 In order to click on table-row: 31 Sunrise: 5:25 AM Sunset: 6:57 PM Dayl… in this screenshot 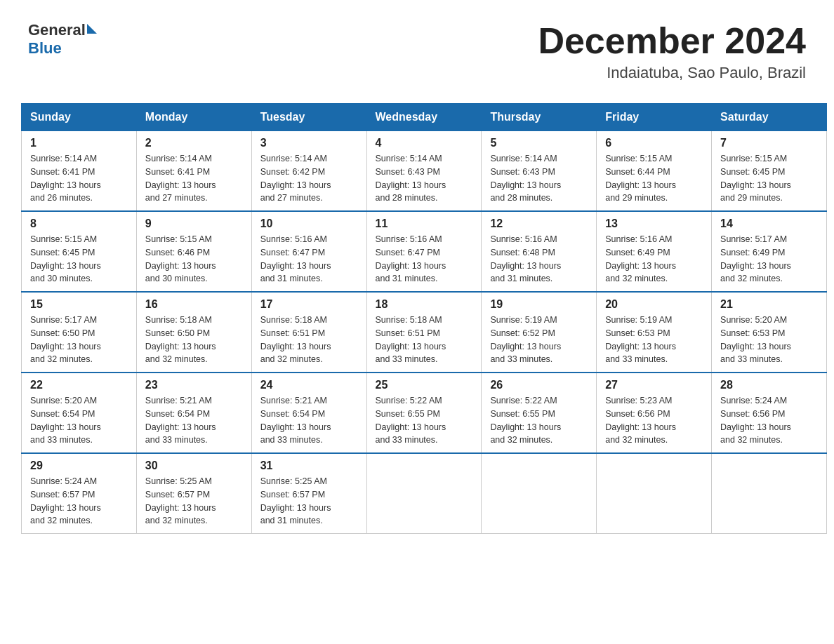, I will do `click(309, 494)`.